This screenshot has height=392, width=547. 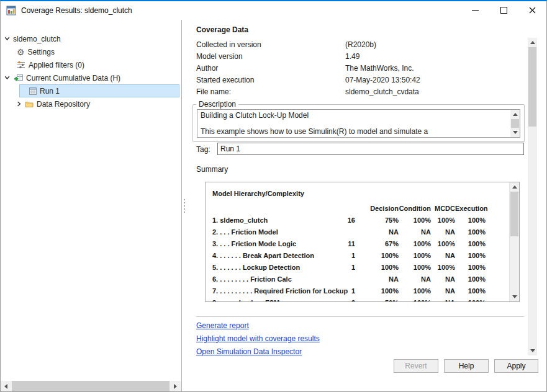 I want to click on close-button, so click(x=532, y=10).